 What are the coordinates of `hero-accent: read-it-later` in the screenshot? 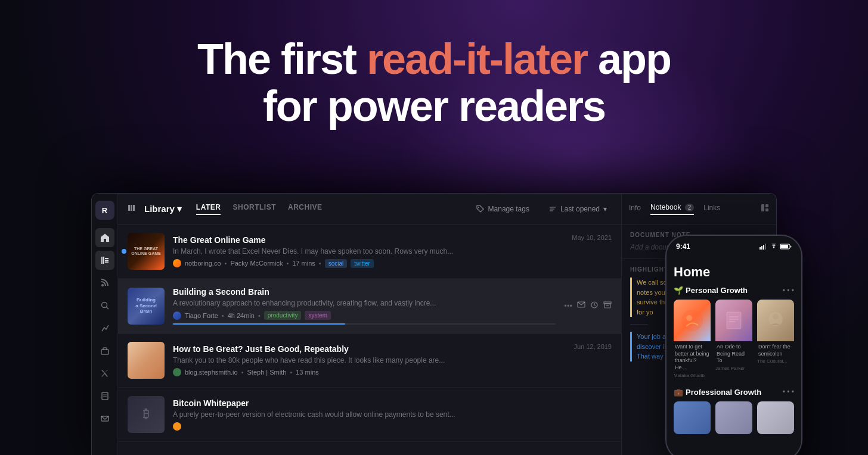 It's located at (477, 59).